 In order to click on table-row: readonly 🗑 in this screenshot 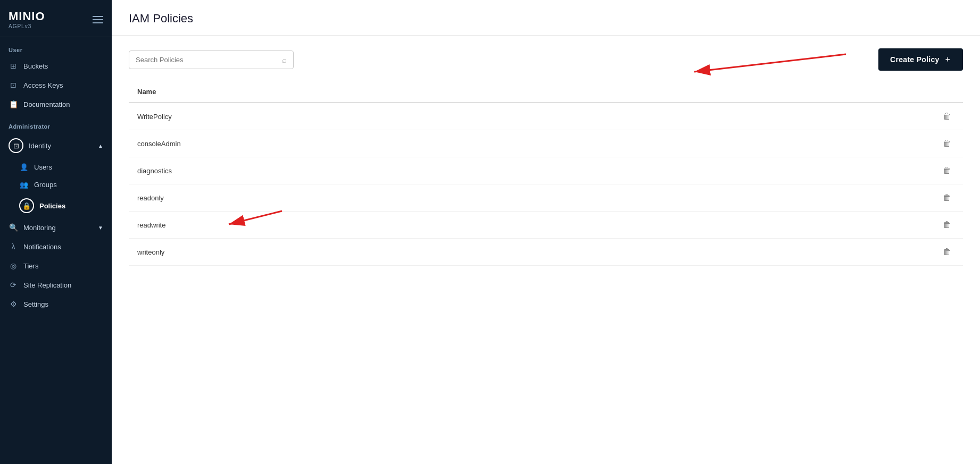, I will do `click(546, 198)`.